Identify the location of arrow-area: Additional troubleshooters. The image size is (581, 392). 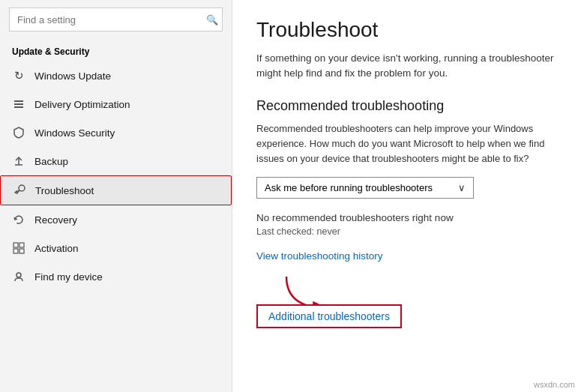
(406, 303).